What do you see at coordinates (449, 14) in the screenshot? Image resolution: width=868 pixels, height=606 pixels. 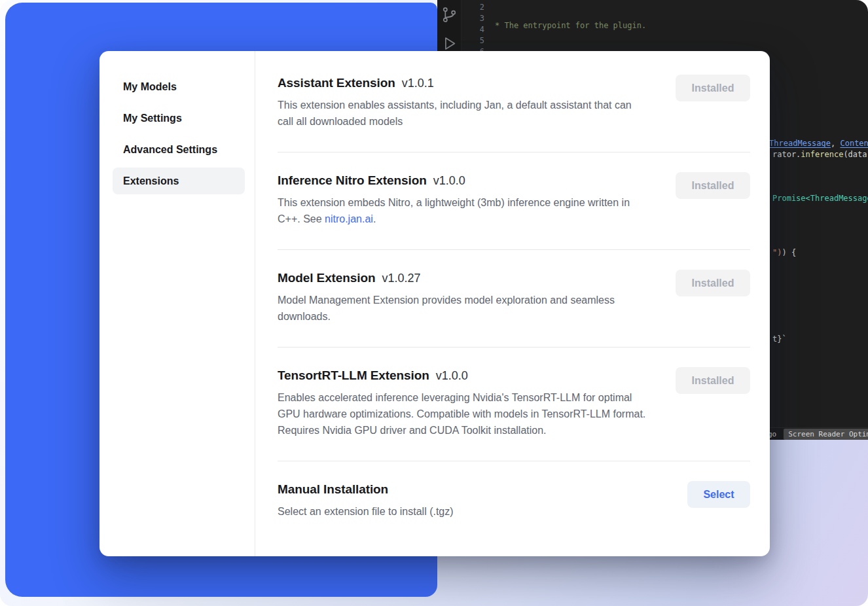 I see `source-control-icon` at bounding box center [449, 14].